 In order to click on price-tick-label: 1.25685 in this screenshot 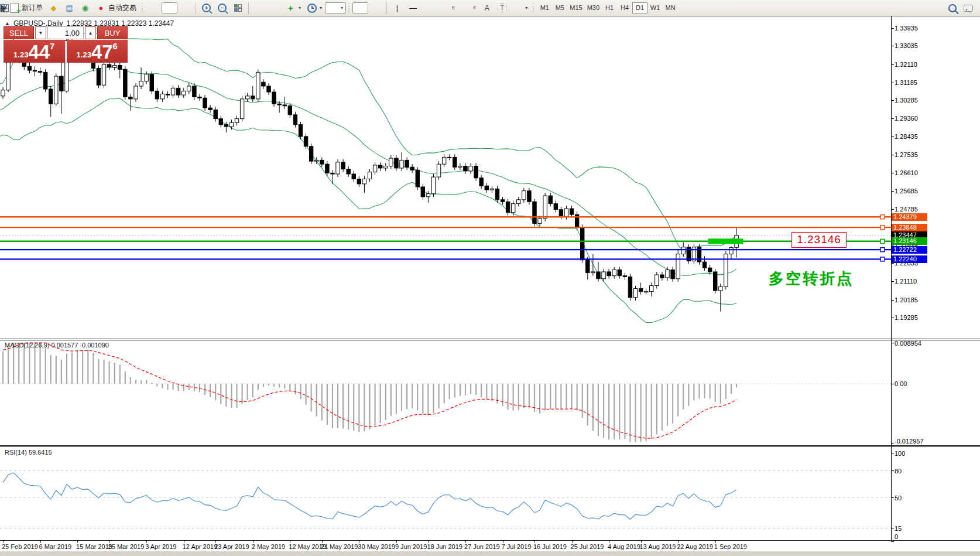, I will do `click(906, 191)`.